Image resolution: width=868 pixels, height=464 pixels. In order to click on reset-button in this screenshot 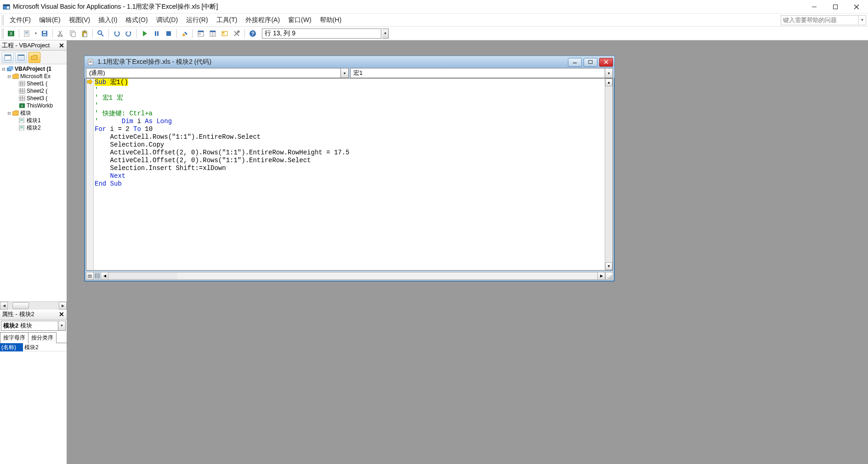, I will do `click(169, 34)`.